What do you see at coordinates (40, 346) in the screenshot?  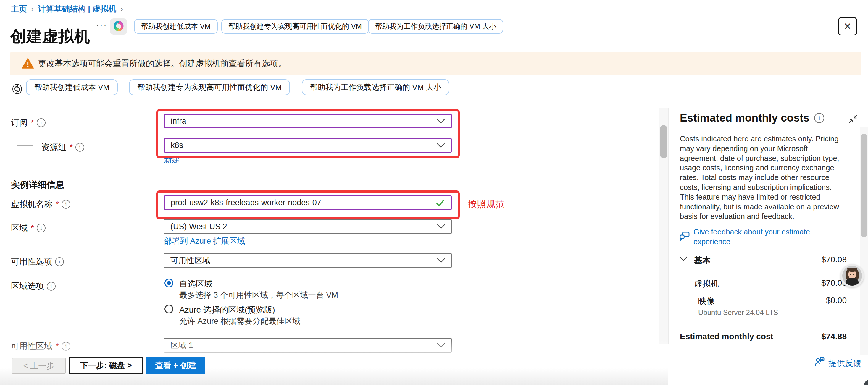 I see `availability-zone-label: 可用性区域 *` at bounding box center [40, 346].